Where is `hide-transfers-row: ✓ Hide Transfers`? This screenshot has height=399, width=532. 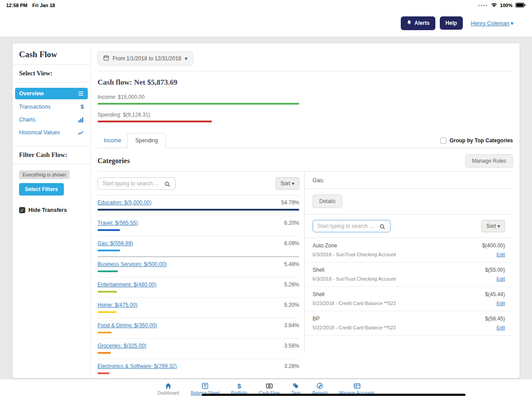 hide-transfers-row: ✓ Hide Transfers is located at coordinates (51, 210).